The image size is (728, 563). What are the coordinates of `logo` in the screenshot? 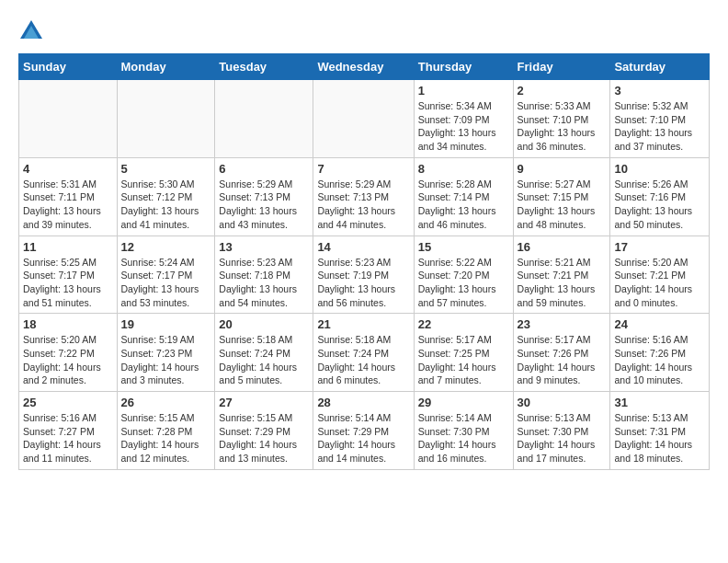 It's located at (33, 31).